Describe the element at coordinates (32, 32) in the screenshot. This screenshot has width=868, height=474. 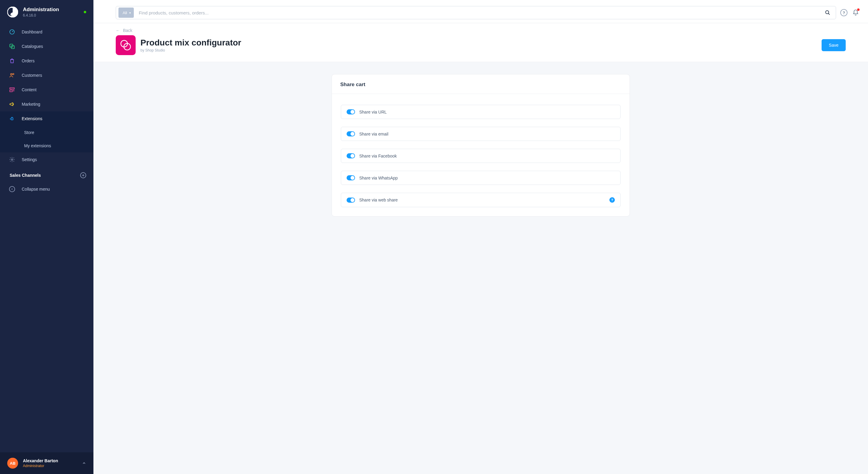
I see `nav-label: Dashboard` at that location.